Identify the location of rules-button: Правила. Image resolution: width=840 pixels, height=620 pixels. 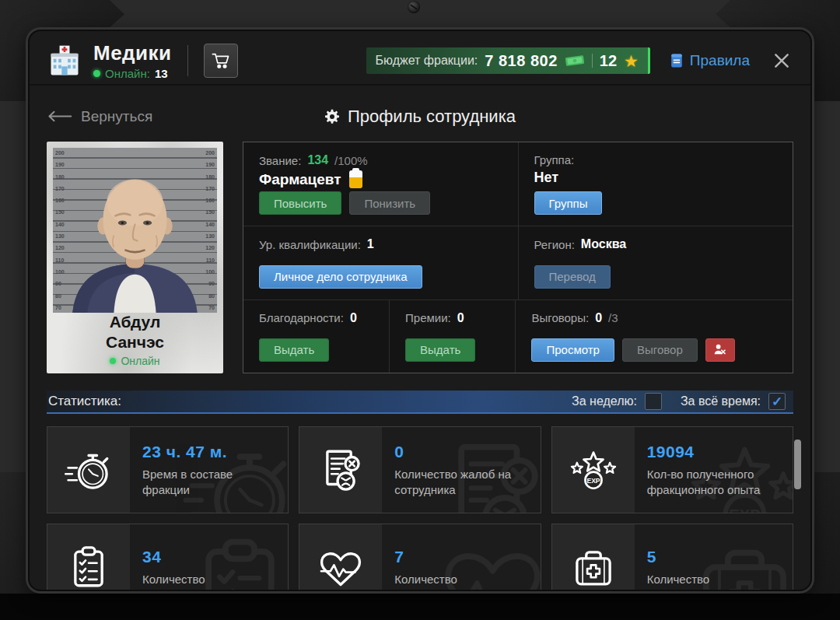
(709, 61).